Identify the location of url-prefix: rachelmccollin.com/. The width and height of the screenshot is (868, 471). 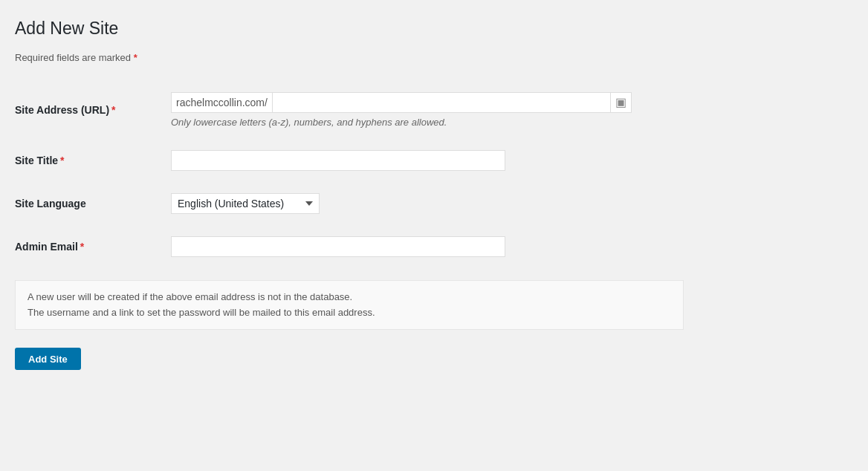
(222, 103).